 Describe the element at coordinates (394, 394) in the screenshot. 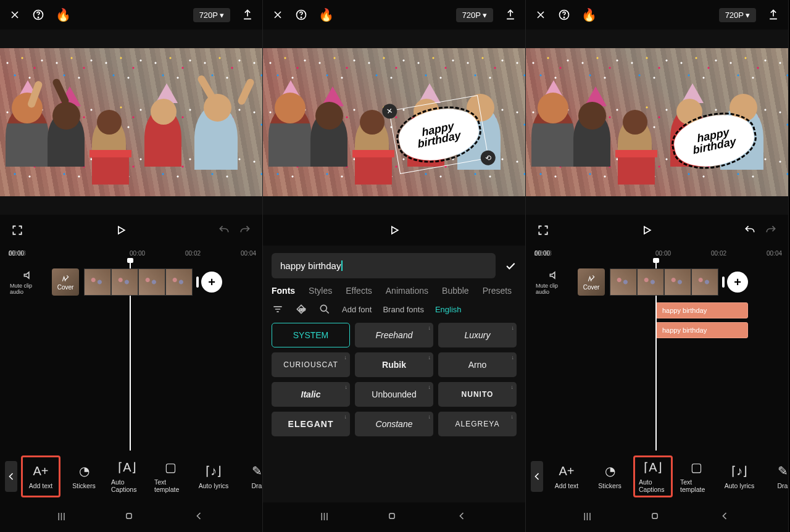

I see `font-unbounded: ↓Unbounded` at that location.